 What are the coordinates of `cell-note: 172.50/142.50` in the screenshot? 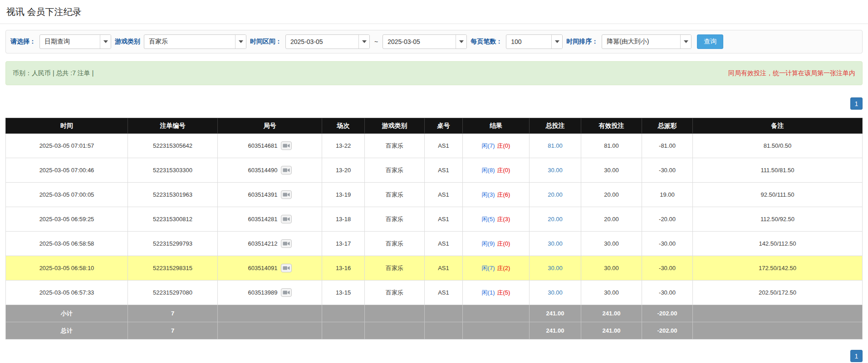 It's located at (778, 268).